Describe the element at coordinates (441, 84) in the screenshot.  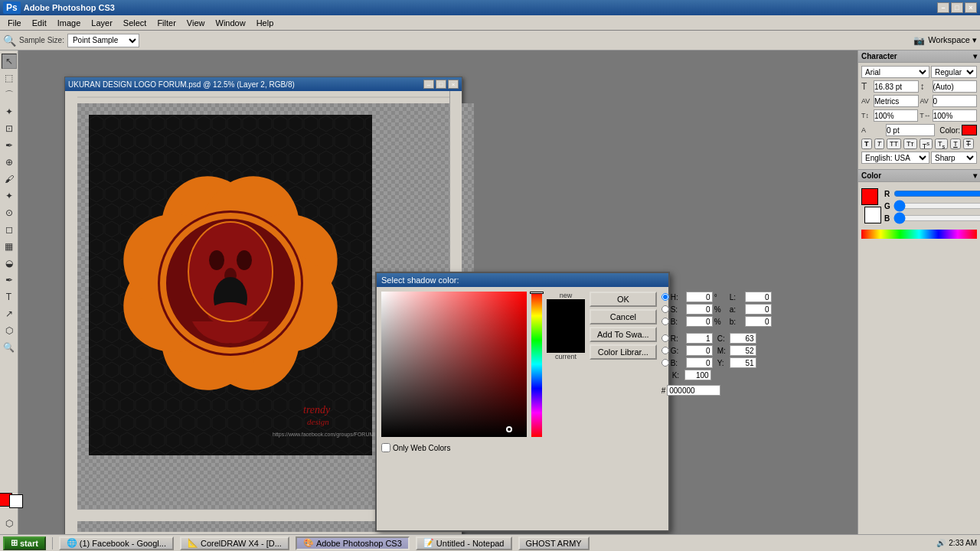
I see `doc-maximize-button: □` at that location.